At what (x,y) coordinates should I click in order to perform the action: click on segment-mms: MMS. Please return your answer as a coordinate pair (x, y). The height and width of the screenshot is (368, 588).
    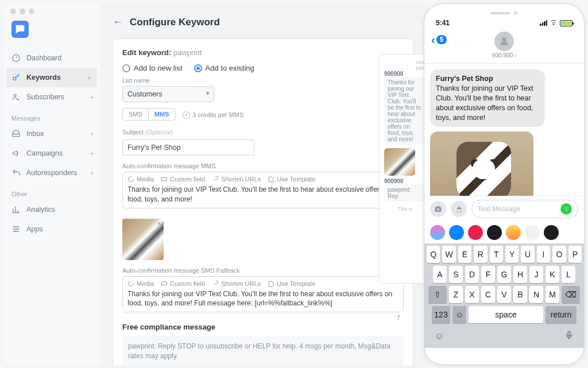
    Looking at the image, I should click on (162, 114).